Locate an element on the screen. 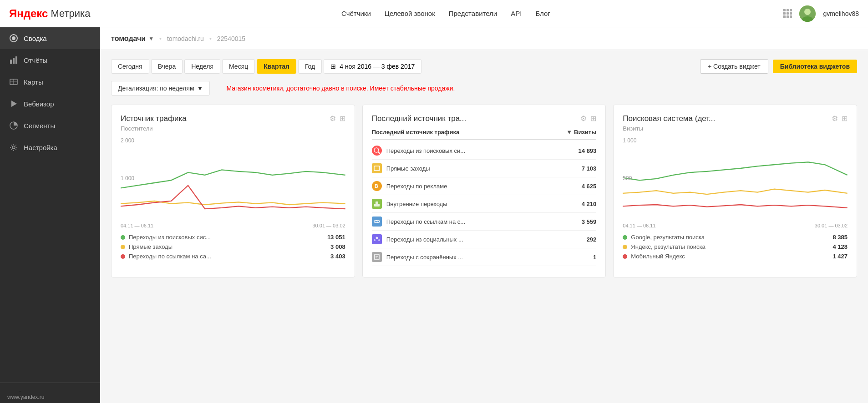 The image size is (868, 403). table-row: Переходы по ссылкам на с... 3 559 is located at coordinates (484, 222).